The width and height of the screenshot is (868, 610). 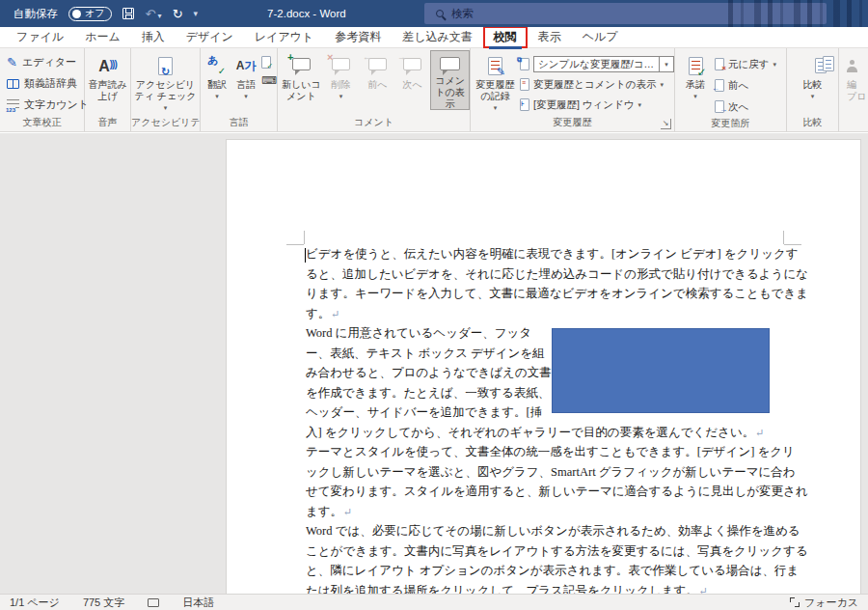 I want to click on delete-comment-icon: ×, so click(x=341, y=66).